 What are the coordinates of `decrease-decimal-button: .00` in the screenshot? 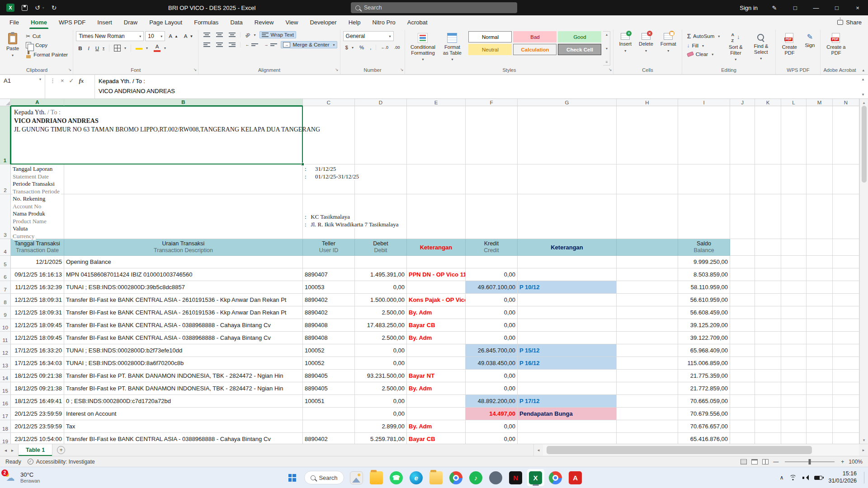 It's located at (397, 47).